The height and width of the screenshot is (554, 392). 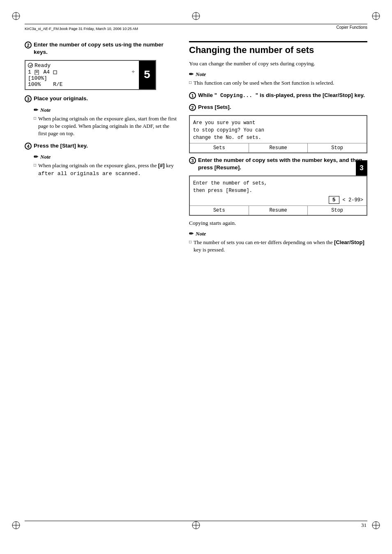 I want to click on note-3-header: ✏ Note, so click(x=105, y=110).